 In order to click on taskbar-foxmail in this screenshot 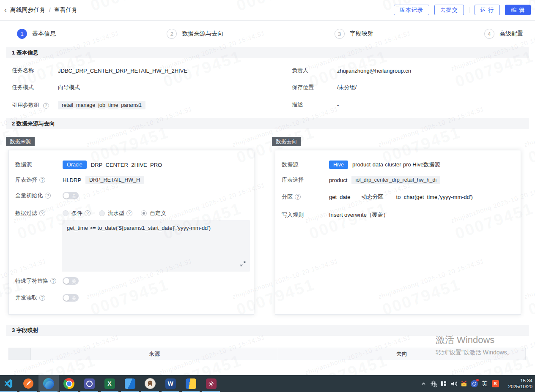, I will do `click(191, 384)`.